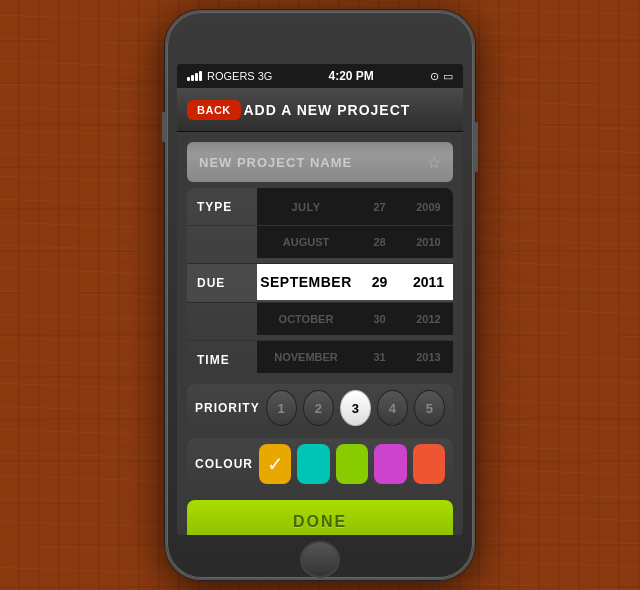 The width and height of the screenshot is (640, 590). What do you see at coordinates (352, 76) in the screenshot?
I see `status-time: 4:20 PM` at bounding box center [352, 76].